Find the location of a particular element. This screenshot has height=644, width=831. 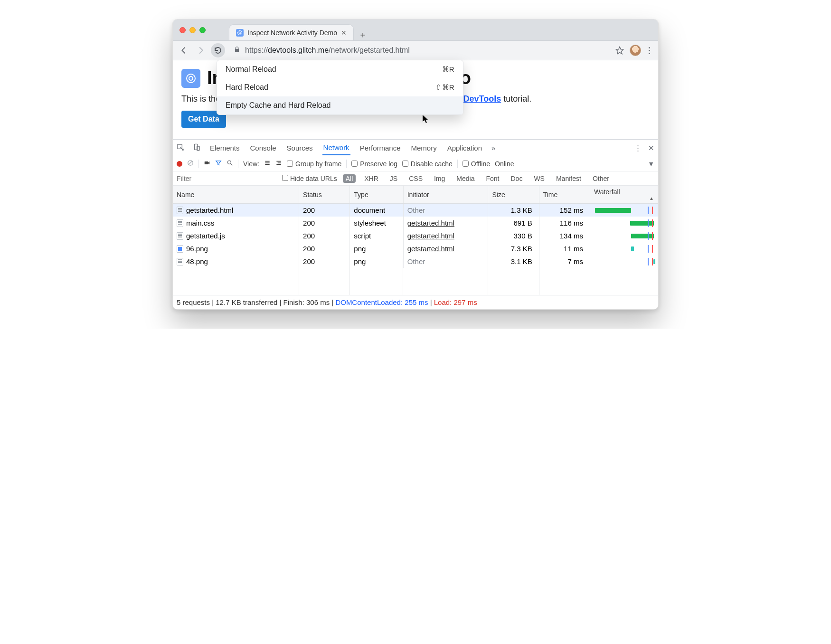

devtools-menu-icon: ⋮ is located at coordinates (638, 148).